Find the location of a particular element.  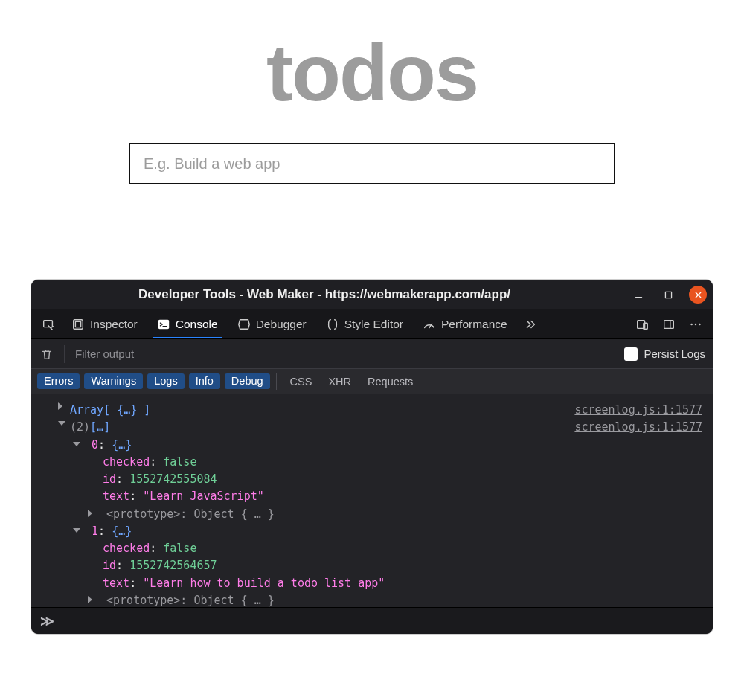

console-filterbar: Persist Logs is located at coordinates (372, 354).